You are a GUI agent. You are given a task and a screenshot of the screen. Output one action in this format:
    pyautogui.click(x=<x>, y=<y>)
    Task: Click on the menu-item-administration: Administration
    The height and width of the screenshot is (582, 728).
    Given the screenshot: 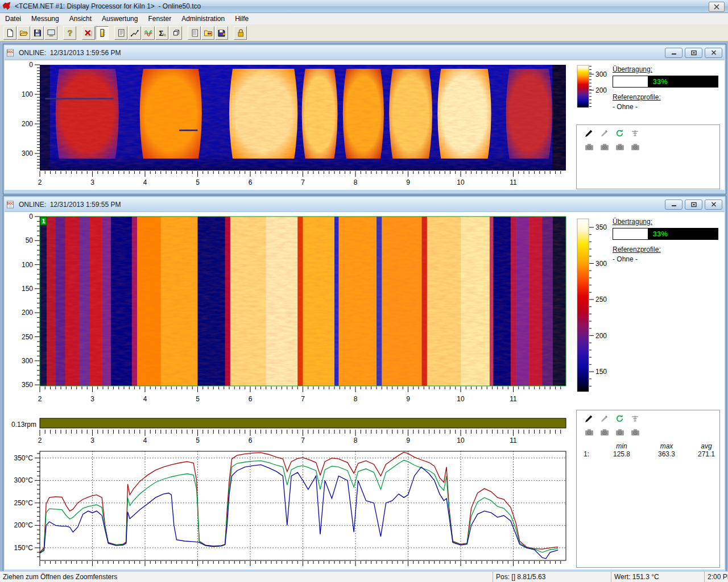 What is the action you would take?
    pyautogui.click(x=203, y=19)
    